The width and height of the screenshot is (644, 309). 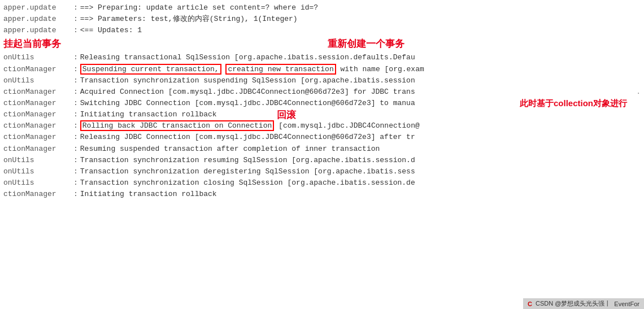 What do you see at coordinates (322, 137) in the screenshot?
I see `log-line: ctionManager : Releasing JDBC Connection…` at bounding box center [322, 137].